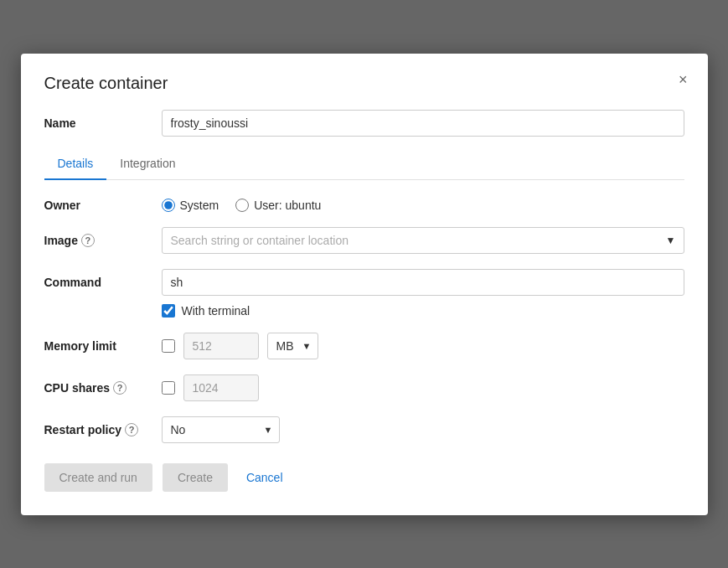  What do you see at coordinates (191, 205) in the screenshot?
I see `owner-system-option: System` at bounding box center [191, 205].